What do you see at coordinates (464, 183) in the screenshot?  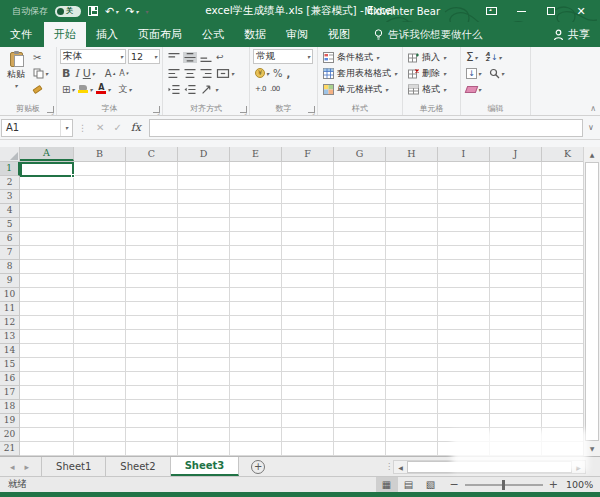 I see `cell-I2` at bounding box center [464, 183].